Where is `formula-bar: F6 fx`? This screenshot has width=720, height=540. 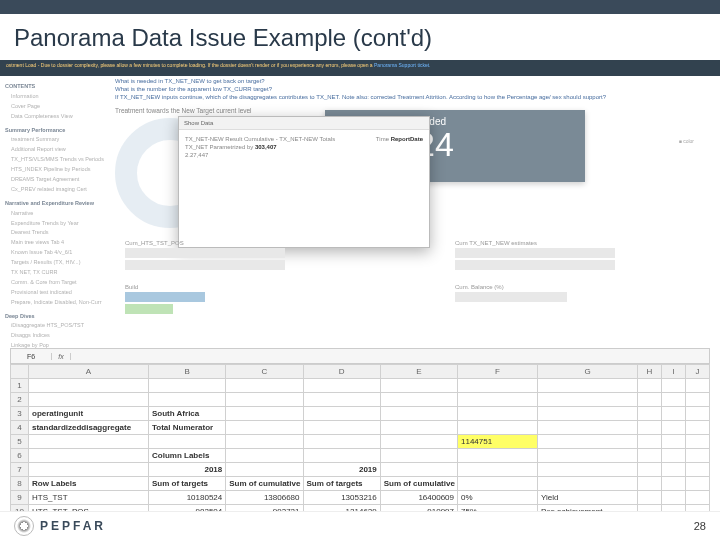 formula-bar: F6 fx is located at coordinates (360, 356).